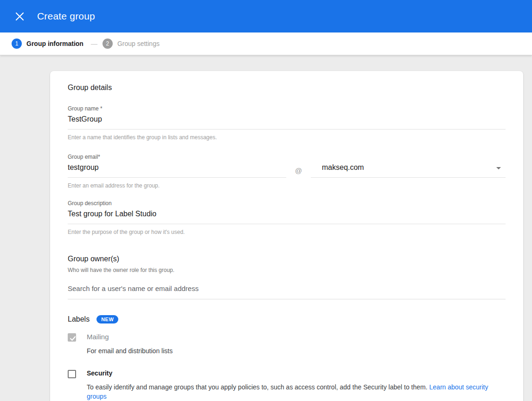 This screenshot has height=401, width=532. I want to click on group-name-label: Group name *, so click(287, 109).